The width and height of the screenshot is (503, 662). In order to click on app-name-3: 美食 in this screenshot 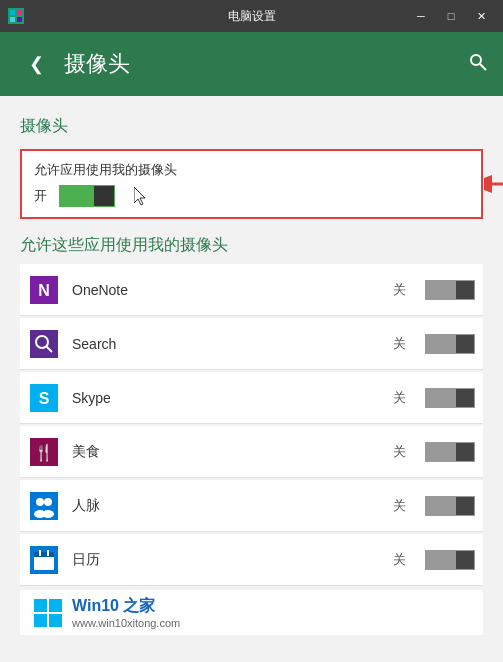, I will do `click(230, 452)`.